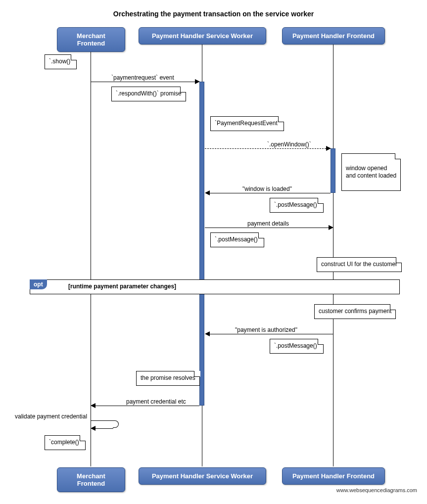 The height and width of the screenshot is (504, 427). I want to click on msg-paymentauthorized: "payment is authorized", so click(266, 330).